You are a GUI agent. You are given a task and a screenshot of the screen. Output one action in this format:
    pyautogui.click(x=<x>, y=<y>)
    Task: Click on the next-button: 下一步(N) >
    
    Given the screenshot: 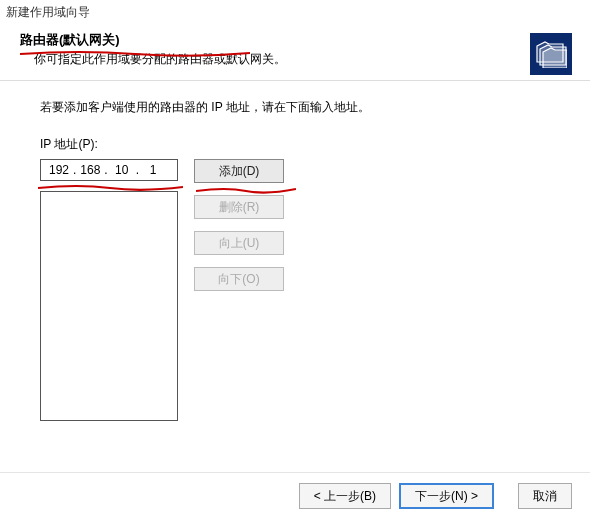 What is the action you would take?
    pyautogui.click(x=446, y=496)
    